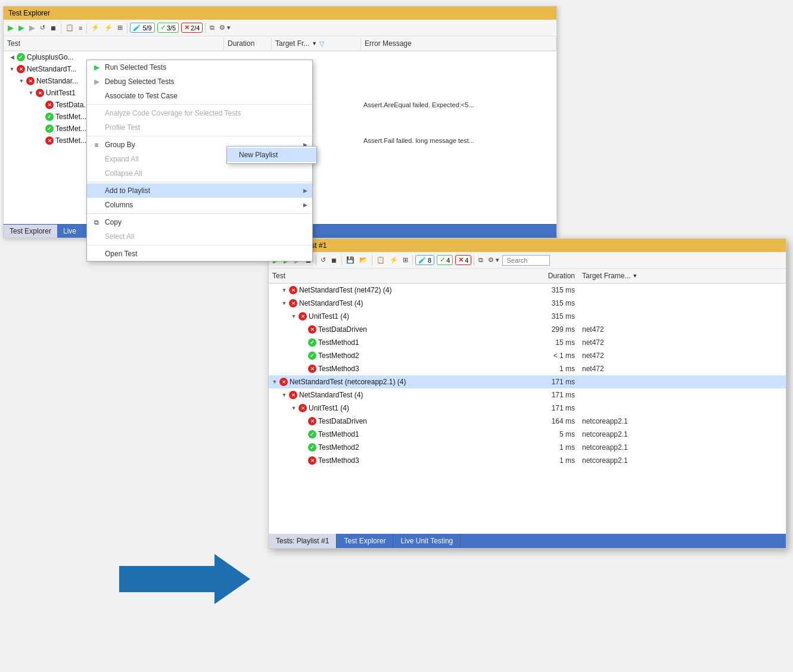  What do you see at coordinates (527, 356) in the screenshot?
I see `table-row: TestMethod2 < 1 ms net472` at bounding box center [527, 356].